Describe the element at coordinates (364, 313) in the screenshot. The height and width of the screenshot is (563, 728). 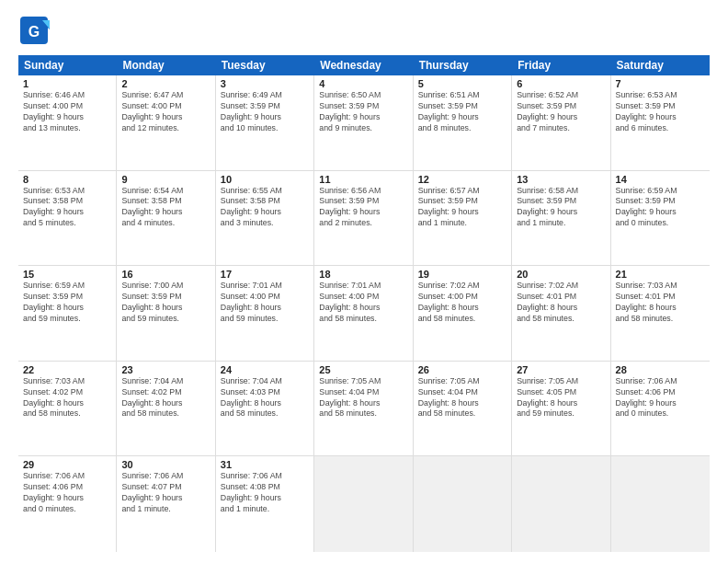
I see `day-cell-18: 18Sunrise: 7:01 AMSunset: 4:00 PMDayligh…` at that location.